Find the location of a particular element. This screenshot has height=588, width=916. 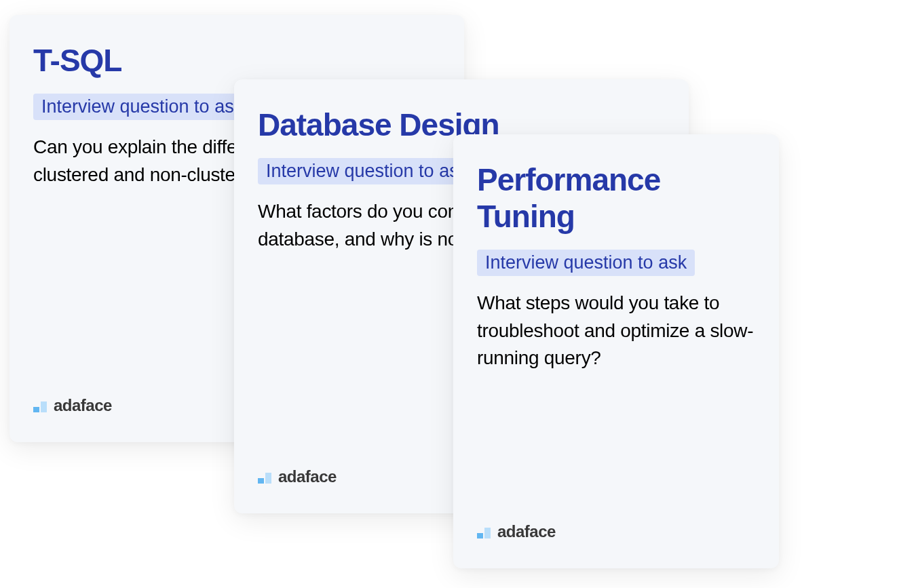

card-title: T-SQL is located at coordinates (237, 60).